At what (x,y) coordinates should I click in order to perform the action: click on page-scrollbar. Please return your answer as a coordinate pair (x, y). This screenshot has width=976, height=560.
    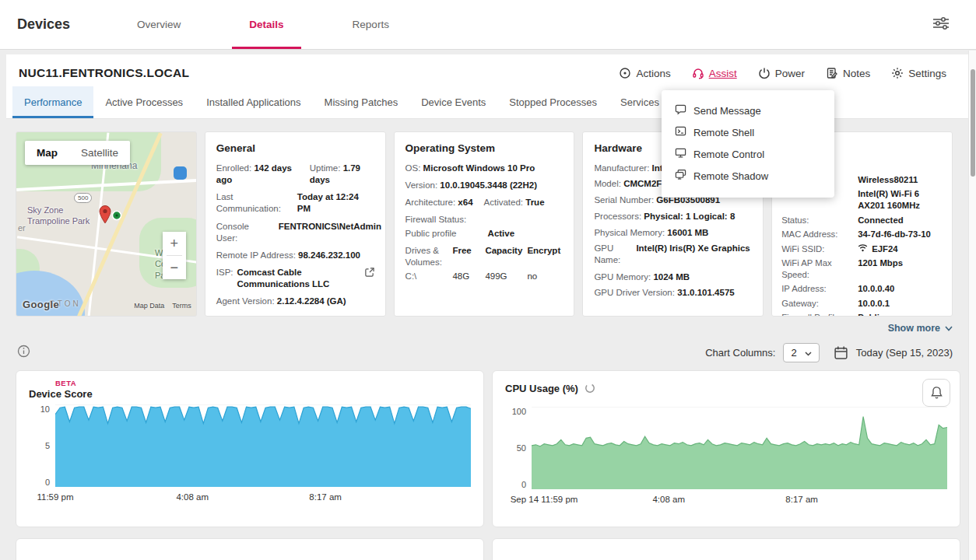
    Looking at the image, I should click on (972, 305).